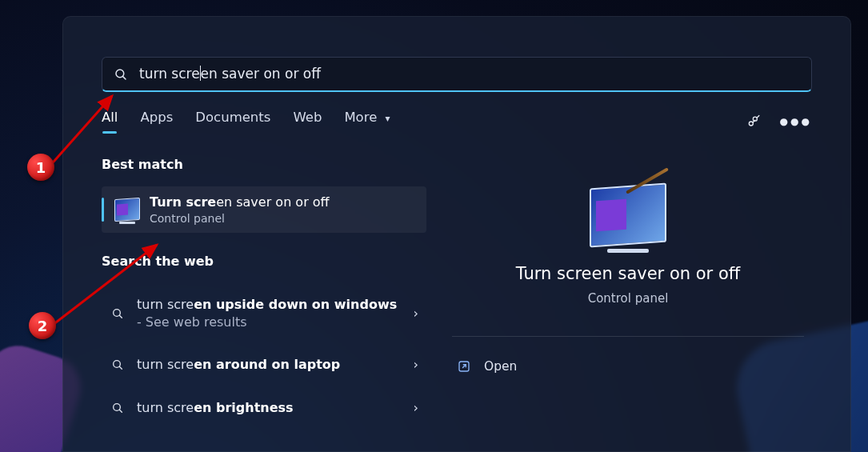 Image resolution: width=868 pixels, height=452 pixels. What do you see at coordinates (264, 210) in the screenshot?
I see `best-match-result: Turn screen saver on or off Control pane…` at bounding box center [264, 210].